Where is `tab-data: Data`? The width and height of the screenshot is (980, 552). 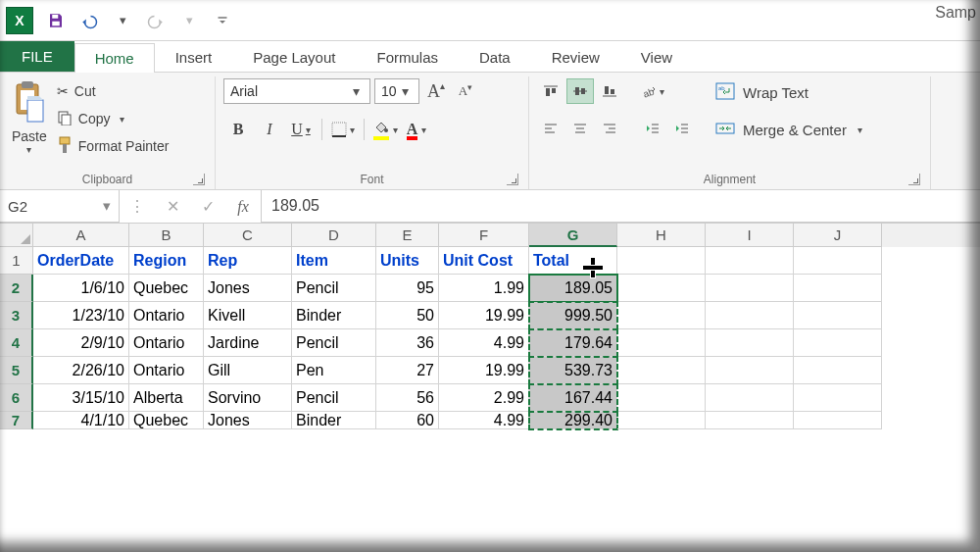
tab-data: Data is located at coordinates (495, 57).